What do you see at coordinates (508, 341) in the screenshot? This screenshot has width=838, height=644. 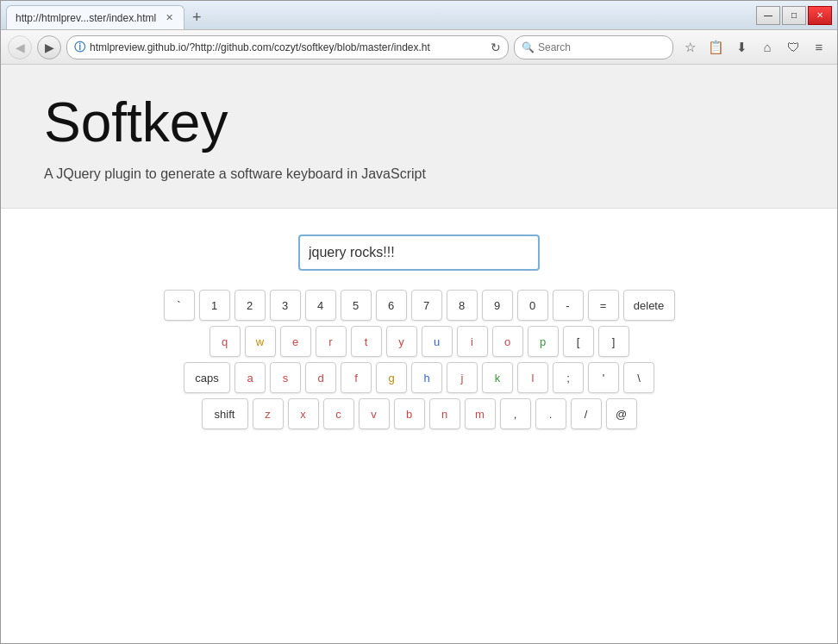 I see `key-o: o` at bounding box center [508, 341].